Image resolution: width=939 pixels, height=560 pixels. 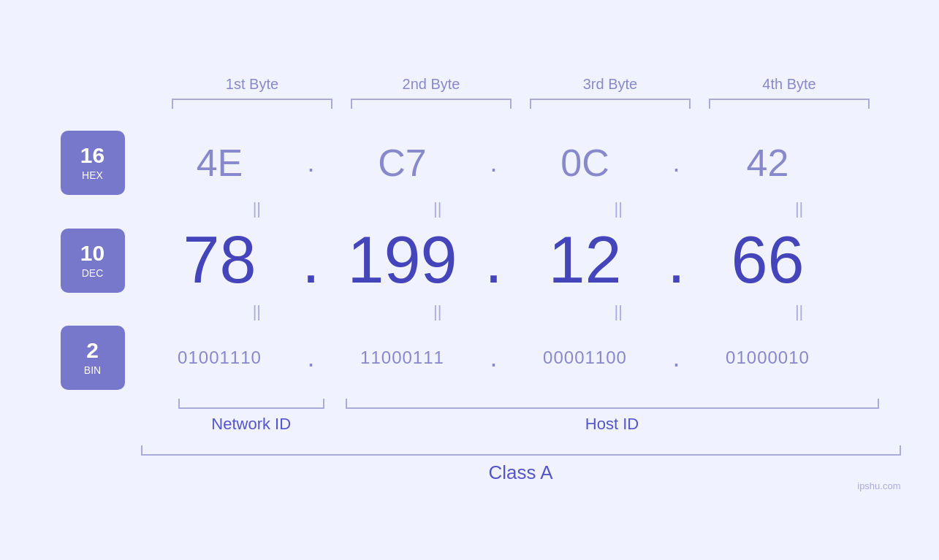 What do you see at coordinates (768, 163) in the screenshot?
I see `hex-byte-4: 42` at bounding box center [768, 163].